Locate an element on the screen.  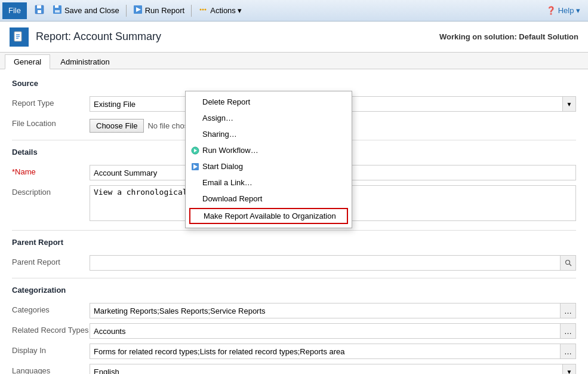
run-report-button: Run Report is located at coordinates (159, 11).